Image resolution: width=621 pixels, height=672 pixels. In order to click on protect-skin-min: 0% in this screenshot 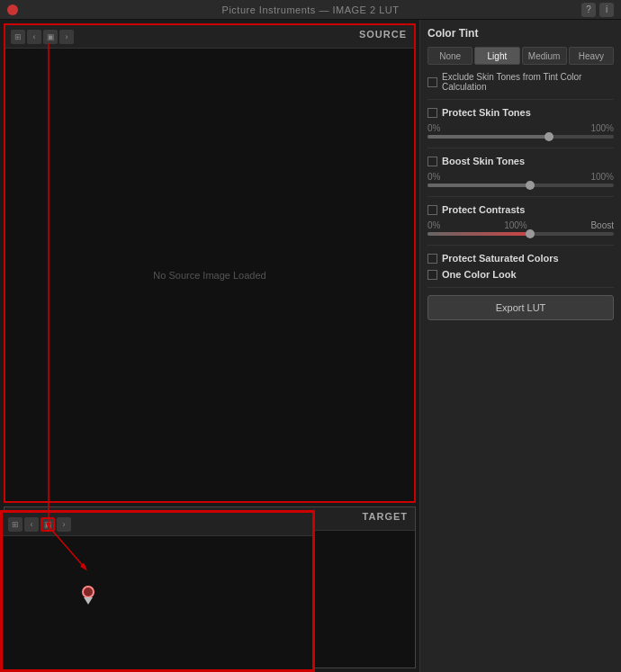, I will do `click(434, 128)`.